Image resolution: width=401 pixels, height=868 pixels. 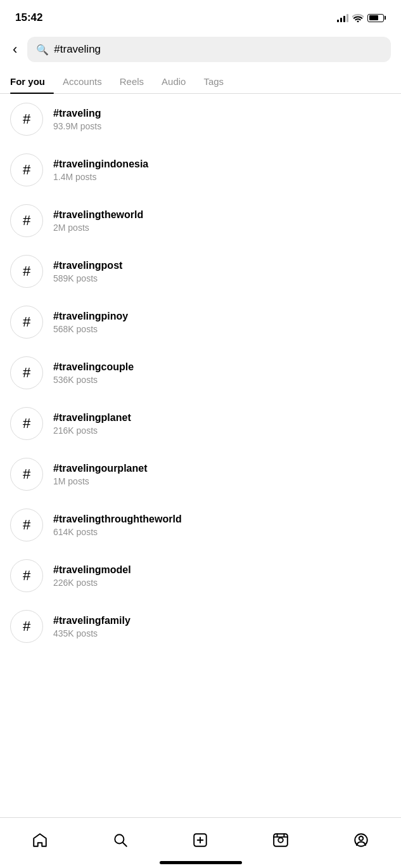 What do you see at coordinates (343, 18) in the screenshot?
I see `signal-icon` at bounding box center [343, 18].